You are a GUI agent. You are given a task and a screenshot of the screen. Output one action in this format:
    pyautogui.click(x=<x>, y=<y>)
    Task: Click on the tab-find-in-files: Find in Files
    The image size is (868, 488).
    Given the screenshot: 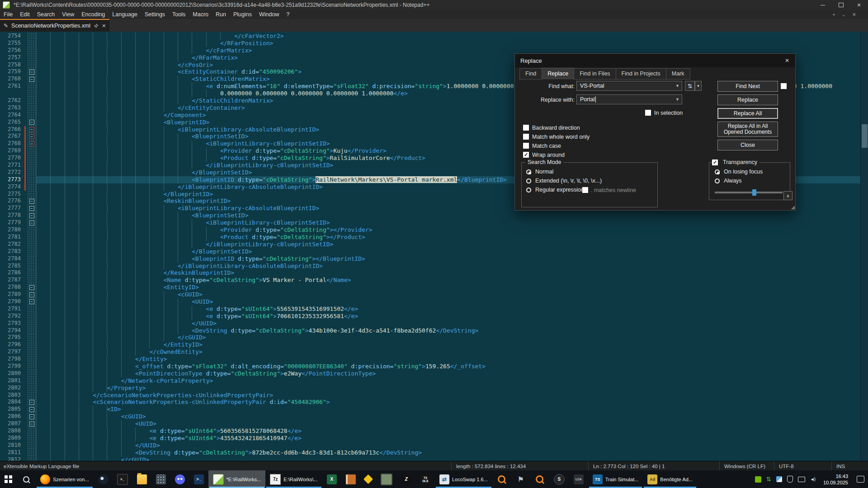 What is the action you would take?
    pyautogui.click(x=595, y=74)
    